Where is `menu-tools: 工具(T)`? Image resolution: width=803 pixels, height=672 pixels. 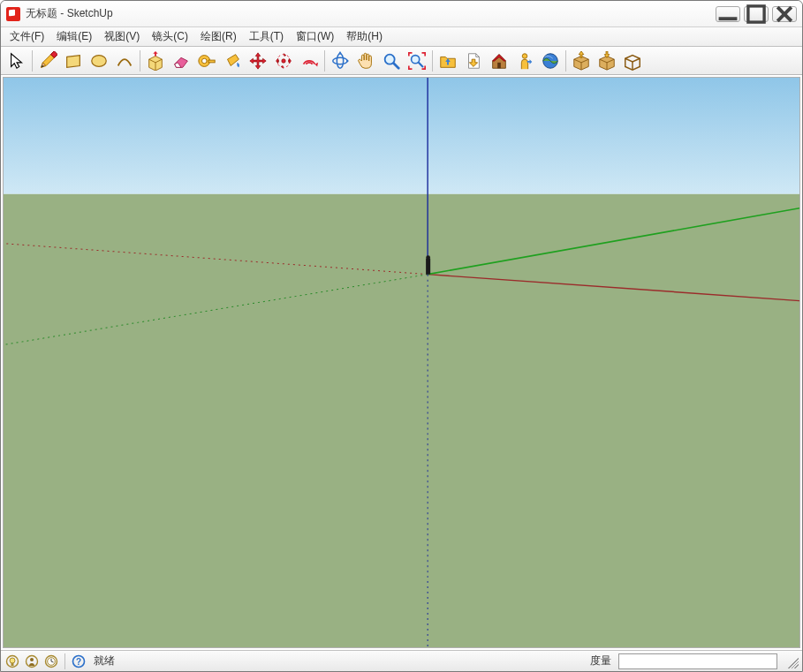
menu-tools: 工具(T) is located at coordinates (267, 37).